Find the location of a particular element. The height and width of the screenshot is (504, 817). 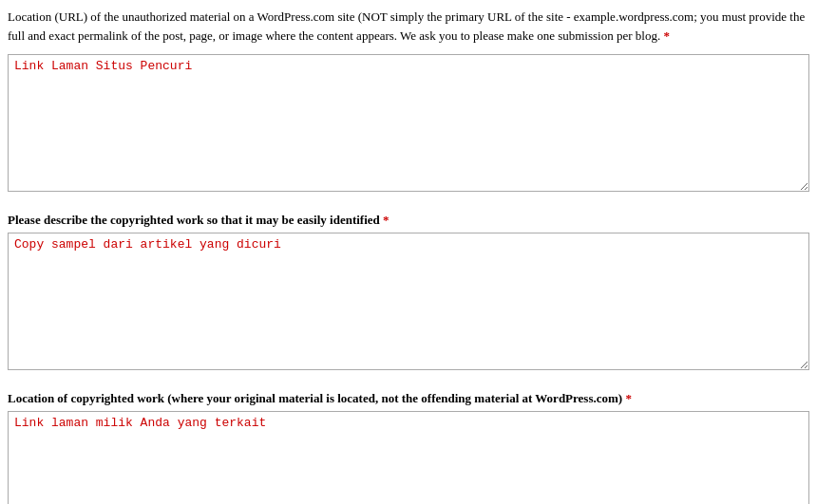

location-original-label-text: Location of copyrighted work (where your… is located at coordinates (315, 399).